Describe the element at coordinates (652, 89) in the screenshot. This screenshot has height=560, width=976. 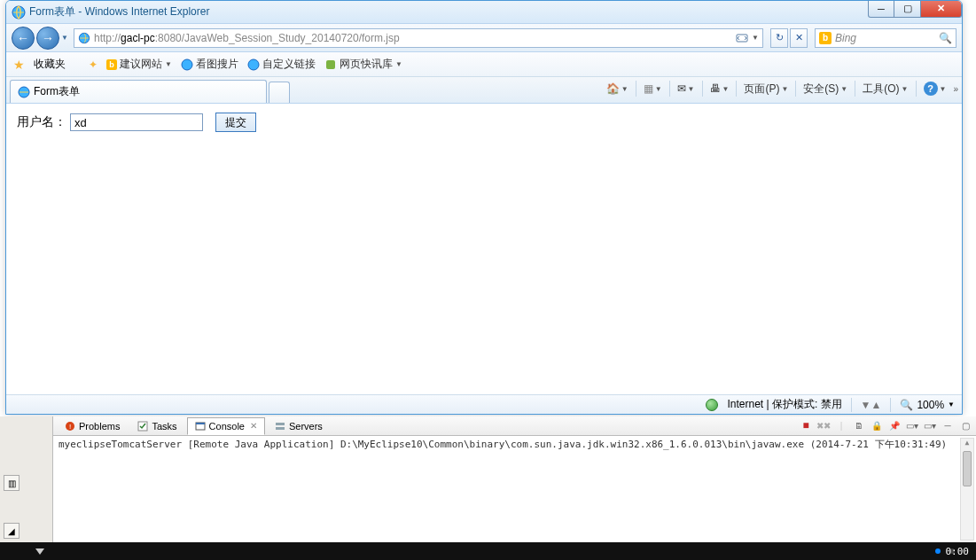
I see `feeds-button: ▦▼` at that location.